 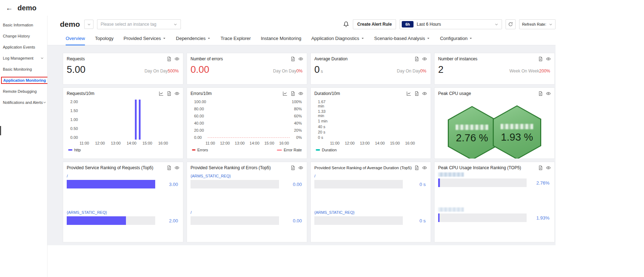 What do you see at coordinates (410, 143) in the screenshot?
I see `tick: 16:00` at bounding box center [410, 143].